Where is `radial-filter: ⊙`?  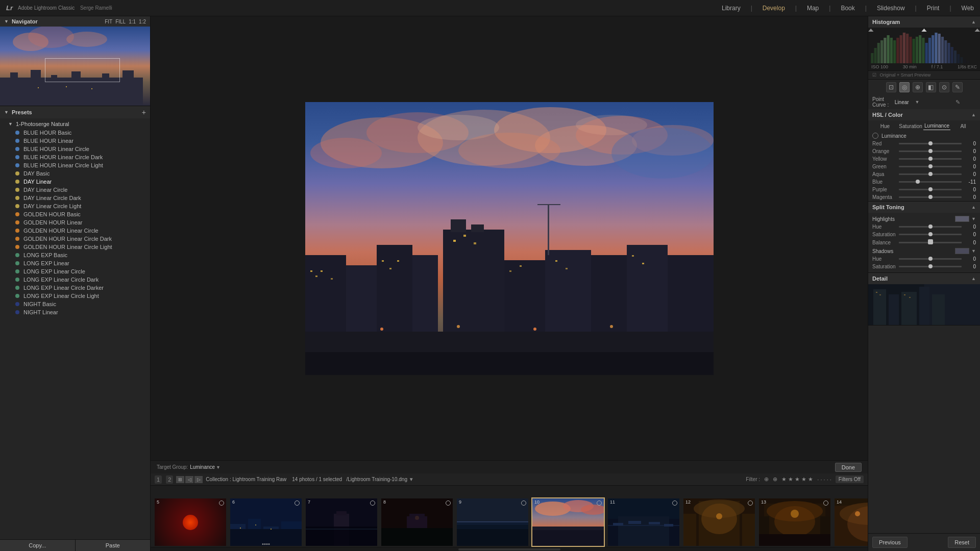 radial-filter: ⊙ is located at coordinates (944, 87).